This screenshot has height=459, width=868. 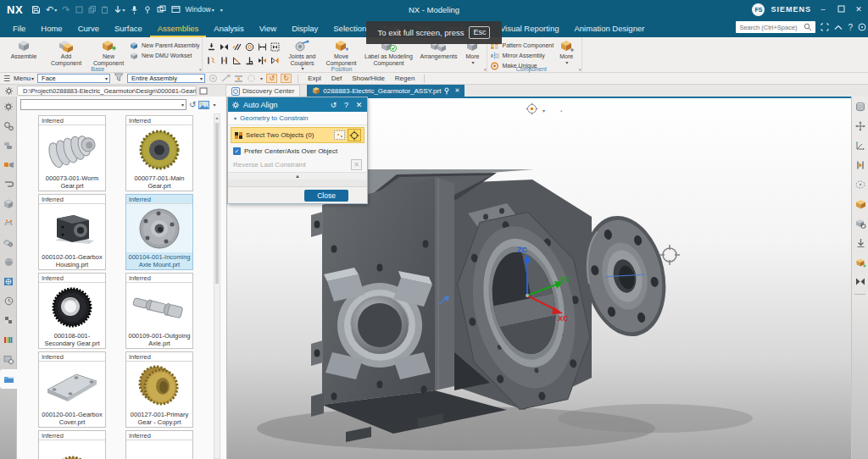 I want to click on snap-center-icon, so click(x=251, y=78).